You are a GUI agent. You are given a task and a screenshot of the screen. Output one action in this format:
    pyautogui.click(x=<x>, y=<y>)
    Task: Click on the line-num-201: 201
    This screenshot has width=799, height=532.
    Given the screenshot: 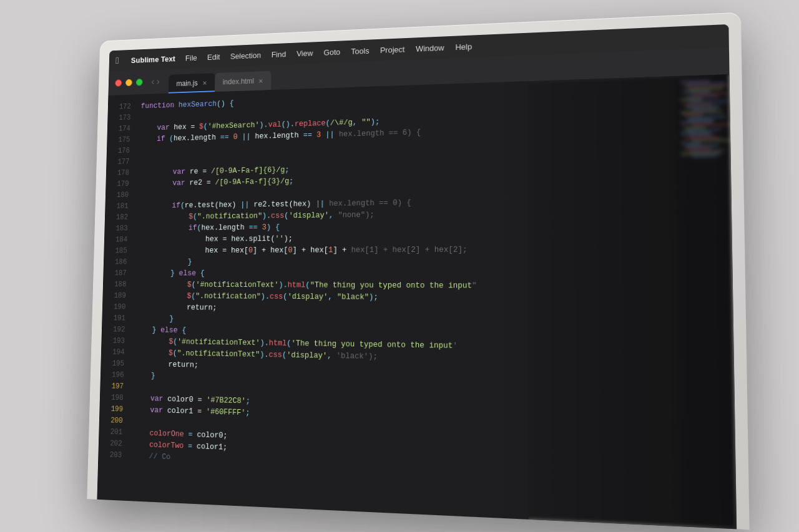 What is the action you would take?
    pyautogui.click(x=116, y=433)
    